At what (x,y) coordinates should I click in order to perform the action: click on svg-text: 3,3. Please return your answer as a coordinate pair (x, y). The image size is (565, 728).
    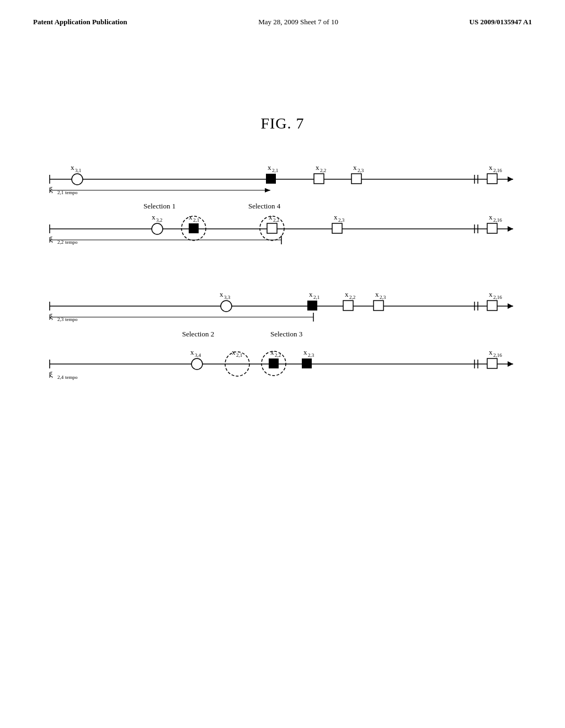
    Looking at the image, I should click on (227, 297).